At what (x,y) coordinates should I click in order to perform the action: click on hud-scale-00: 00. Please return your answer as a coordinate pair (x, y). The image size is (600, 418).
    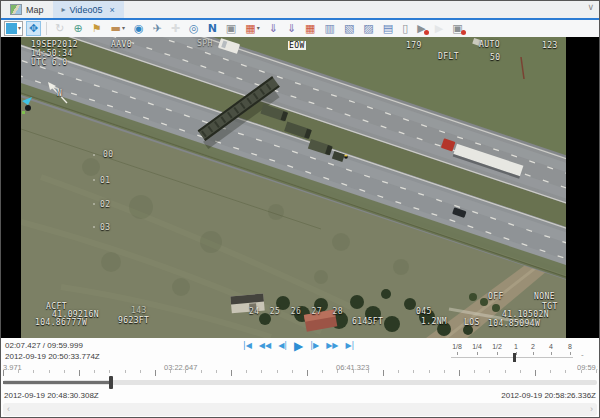
    Looking at the image, I should click on (108, 154).